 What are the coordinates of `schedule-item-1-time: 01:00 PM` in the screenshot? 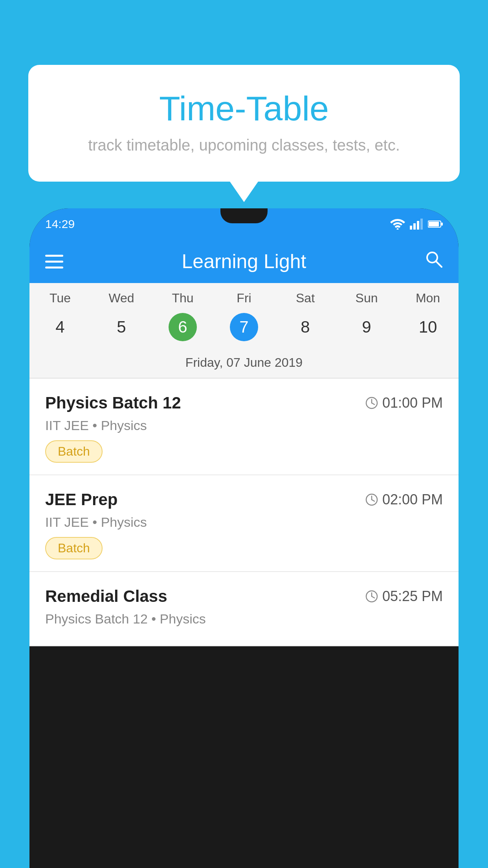 It's located at (404, 403).